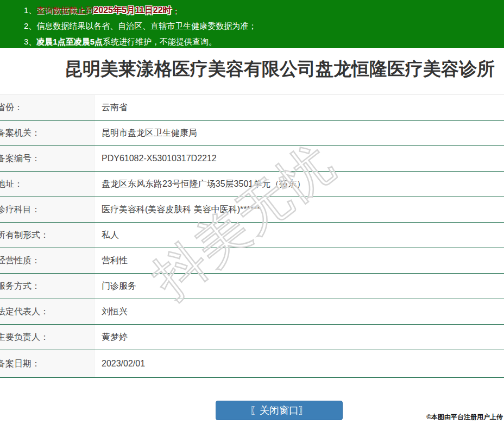  Describe the element at coordinates (111, 107) in the screenshot. I see `field-value: 云南省` at that location.